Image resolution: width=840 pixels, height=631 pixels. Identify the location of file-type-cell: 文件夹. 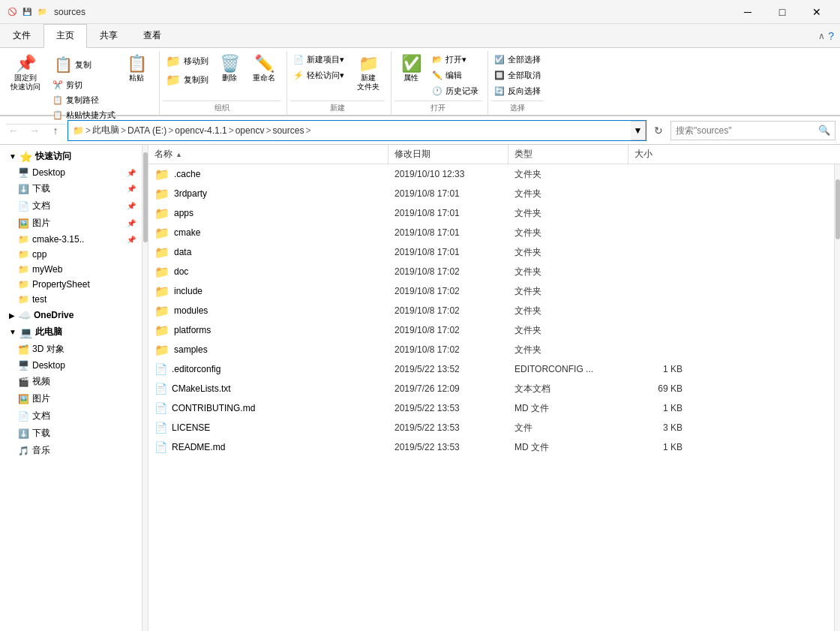
(568, 291).